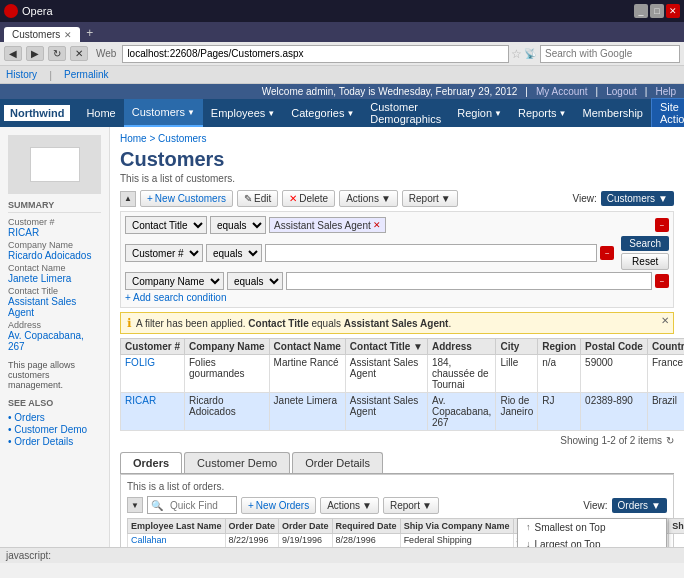 The width and height of the screenshot is (684, 578). What do you see at coordinates (186, 198) in the screenshot?
I see `new-customers-button: + New Customers` at bounding box center [186, 198].